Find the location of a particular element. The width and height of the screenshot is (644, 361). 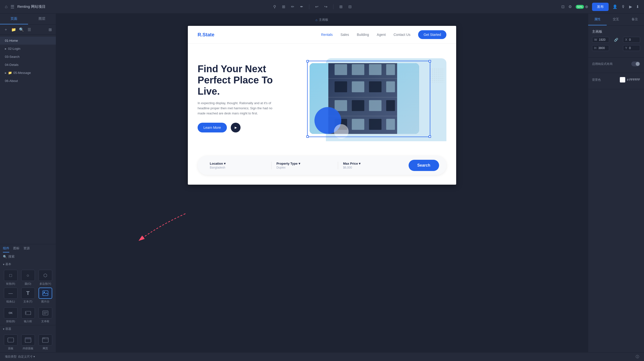

pen-tool: ✏ is located at coordinates (292, 7).